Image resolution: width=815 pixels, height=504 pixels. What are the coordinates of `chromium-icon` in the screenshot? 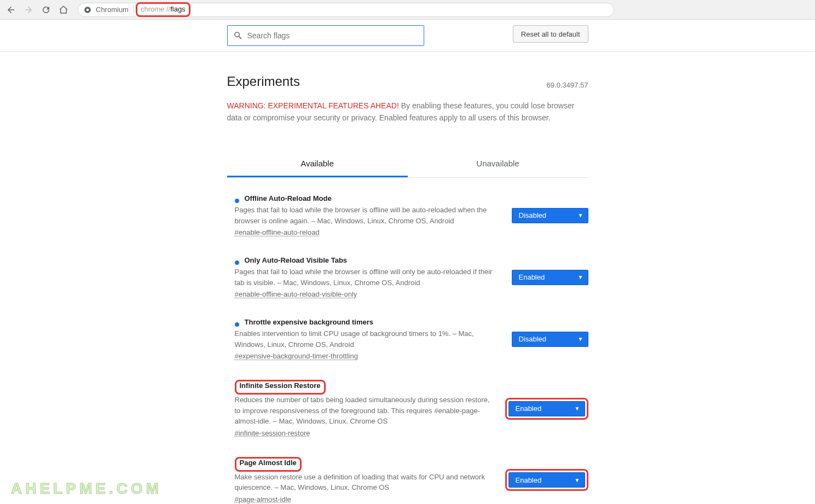 It's located at (88, 10).